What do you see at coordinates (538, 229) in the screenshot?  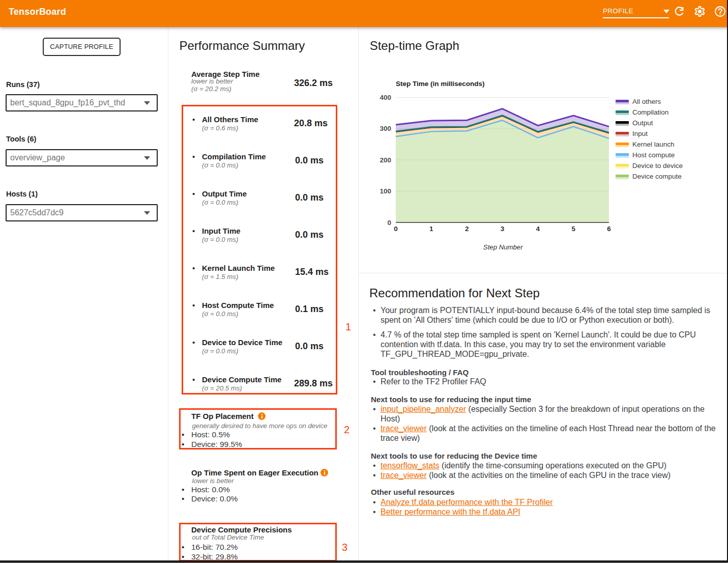 I see `svg-text: 4` at bounding box center [538, 229].